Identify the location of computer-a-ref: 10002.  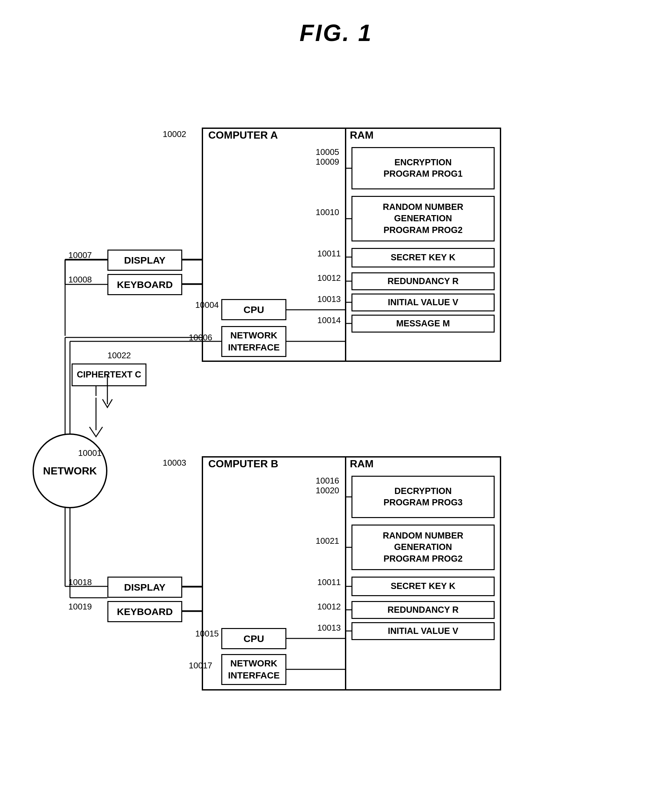
(174, 134).